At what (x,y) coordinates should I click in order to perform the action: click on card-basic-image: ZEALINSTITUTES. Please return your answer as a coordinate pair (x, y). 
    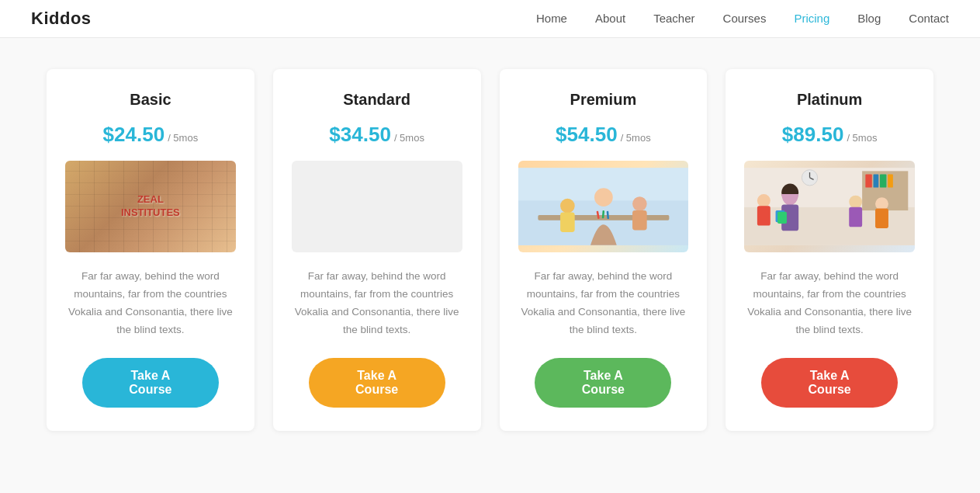
    Looking at the image, I should click on (151, 207).